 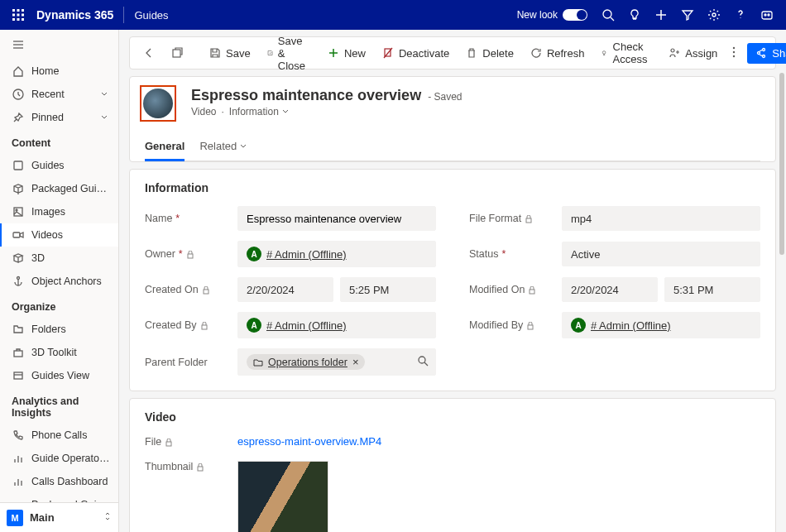 I want to click on sidebar-item-label: Guides View, so click(x=71, y=376).